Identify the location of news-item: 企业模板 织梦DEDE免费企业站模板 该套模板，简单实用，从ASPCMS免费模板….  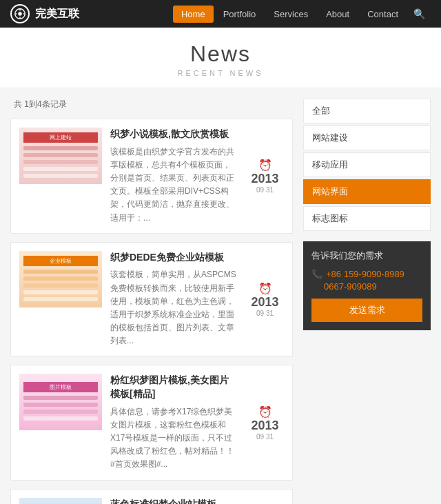
(152, 299).